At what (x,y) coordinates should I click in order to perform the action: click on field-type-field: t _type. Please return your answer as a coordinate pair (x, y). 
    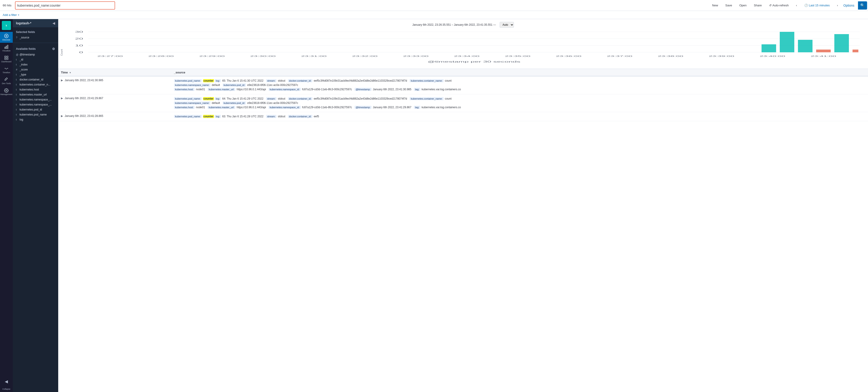
    Looking at the image, I should click on (36, 75).